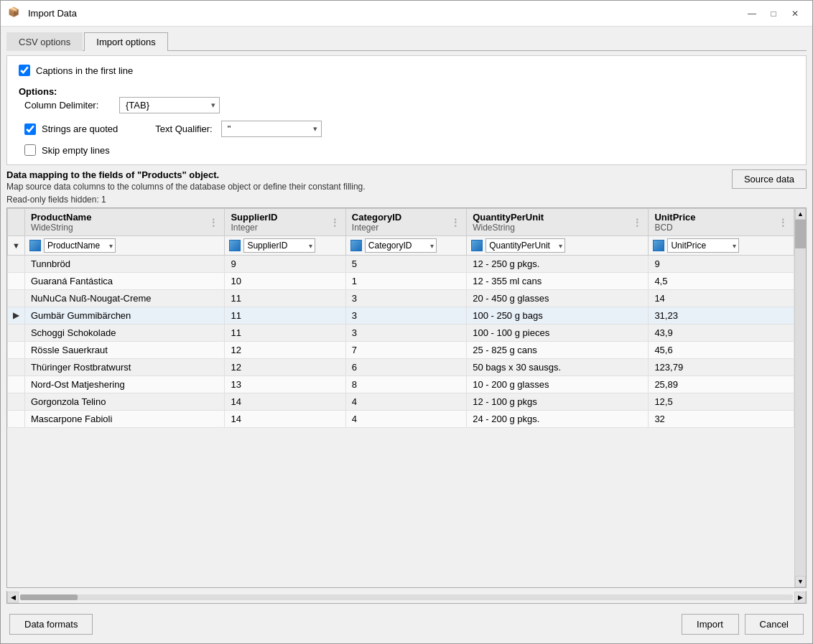 This screenshot has width=813, height=644. Describe the element at coordinates (526, 246) in the screenshot. I see `map-select-quantityperunit: QuantityPerUnit` at that location.